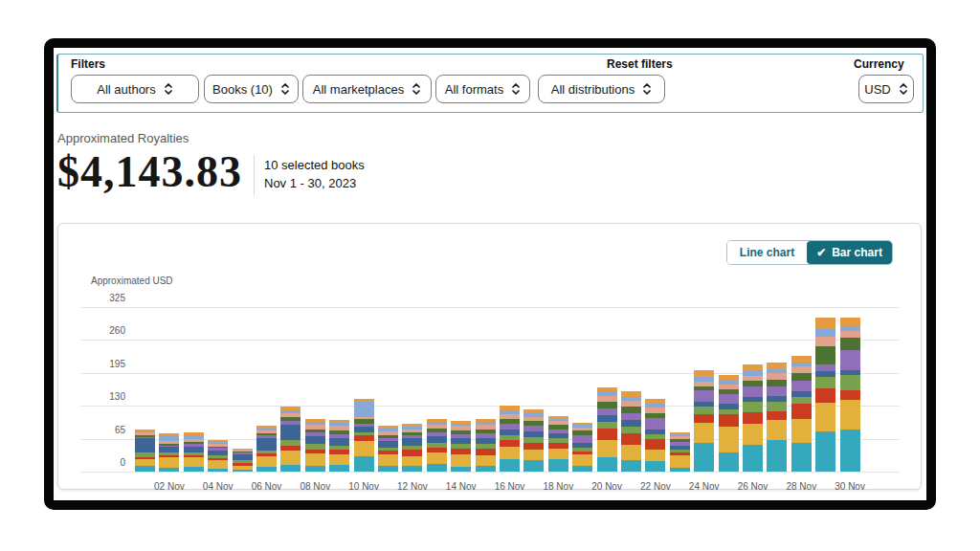  I want to click on royalties-label: Approximated Royalties, so click(488, 138).